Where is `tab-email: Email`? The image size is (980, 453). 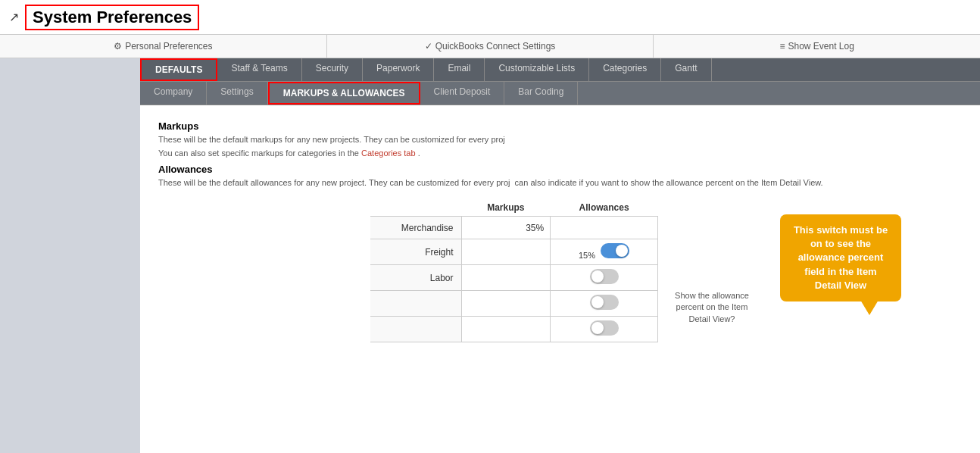
tab-email: Email is located at coordinates (459, 70).